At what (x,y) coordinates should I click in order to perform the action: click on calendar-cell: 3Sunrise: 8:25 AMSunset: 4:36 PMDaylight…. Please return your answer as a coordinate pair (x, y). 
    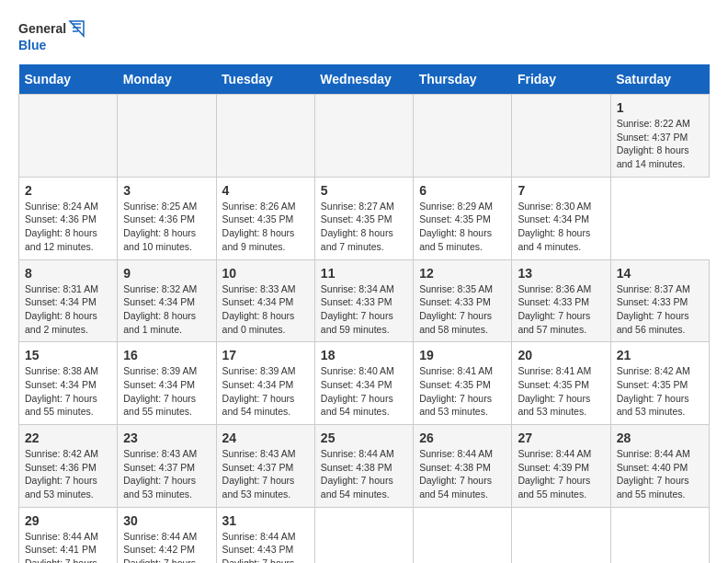
    Looking at the image, I should click on (167, 218).